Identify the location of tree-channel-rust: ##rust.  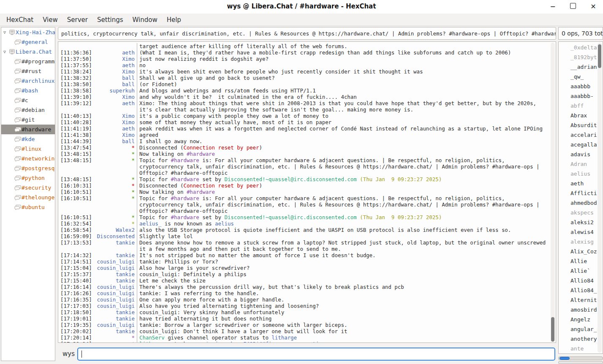
(28, 71).